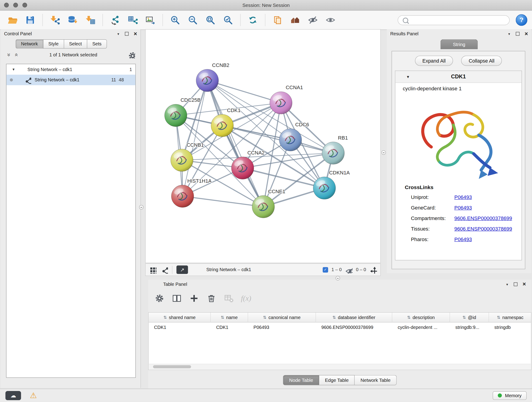  What do you see at coordinates (340, 367) in the screenshot?
I see `horizontal-scrollbar` at bounding box center [340, 367].